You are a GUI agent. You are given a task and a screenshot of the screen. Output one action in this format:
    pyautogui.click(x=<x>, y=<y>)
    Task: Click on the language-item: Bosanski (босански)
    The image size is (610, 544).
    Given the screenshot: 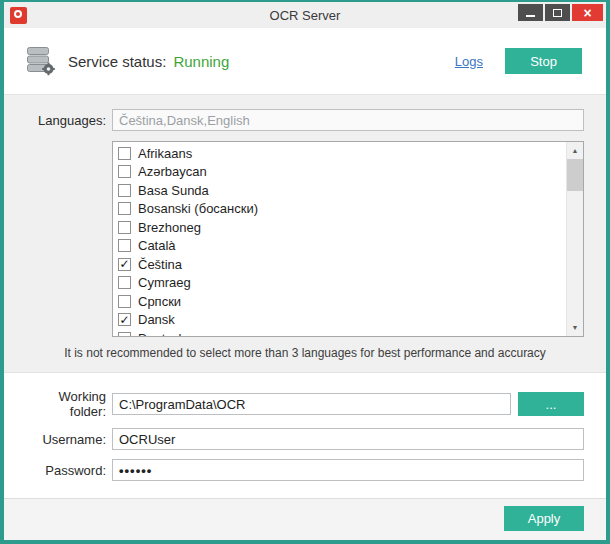 What is the action you would take?
    pyautogui.click(x=340, y=210)
    